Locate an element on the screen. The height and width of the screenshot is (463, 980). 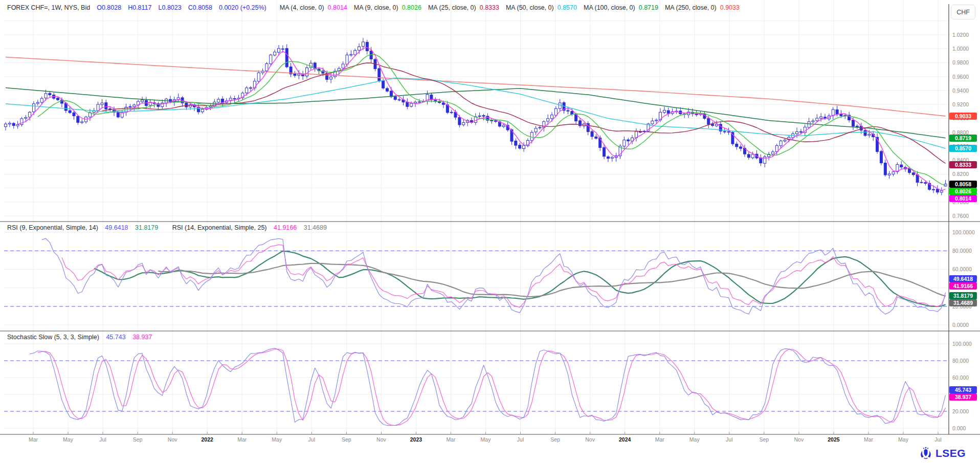
rsi9-ma-value: 31.8179 is located at coordinates (146, 228).